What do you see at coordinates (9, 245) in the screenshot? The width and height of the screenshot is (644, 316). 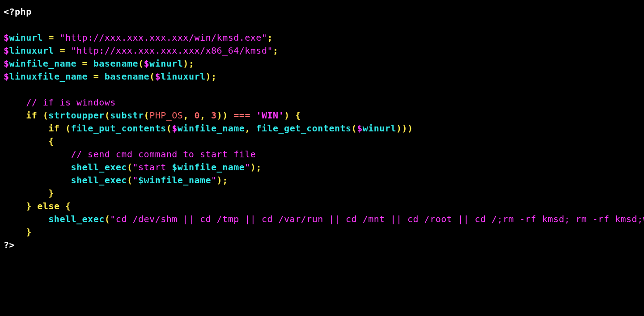 I see `php-close-tag: ?>` at bounding box center [9, 245].